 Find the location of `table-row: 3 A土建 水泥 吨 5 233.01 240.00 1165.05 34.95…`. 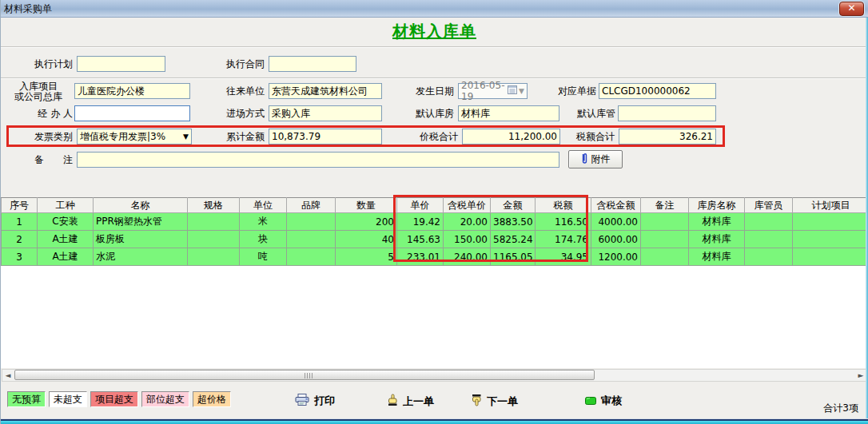

table-row: 3 A土建 水泥 吨 5 233.01 240.00 1165.05 34.95… is located at coordinates (435, 257).